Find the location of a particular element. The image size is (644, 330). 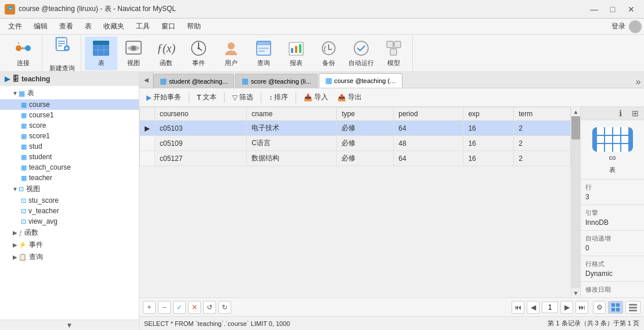

sort-button: ↕ 排序 is located at coordinates (279, 98).